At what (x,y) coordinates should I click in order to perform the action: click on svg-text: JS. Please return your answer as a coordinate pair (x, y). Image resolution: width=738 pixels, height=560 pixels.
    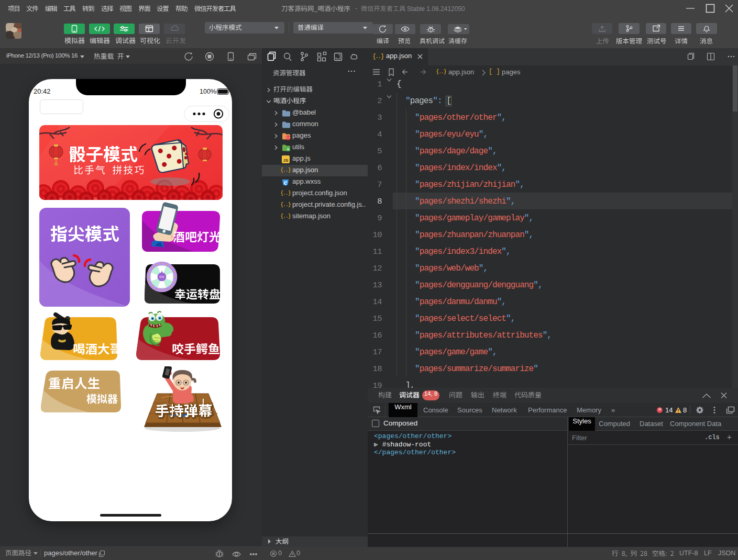
    Looking at the image, I should click on (286, 160).